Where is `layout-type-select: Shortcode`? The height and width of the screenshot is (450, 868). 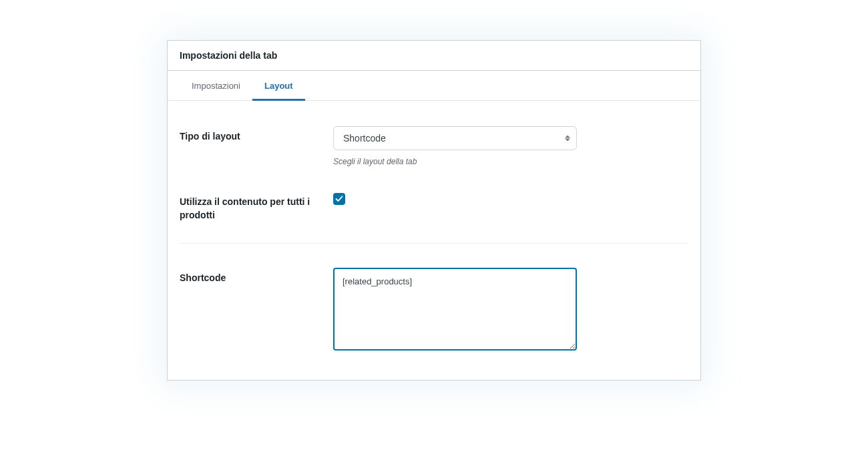 layout-type-select: Shortcode is located at coordinates (455, 138).